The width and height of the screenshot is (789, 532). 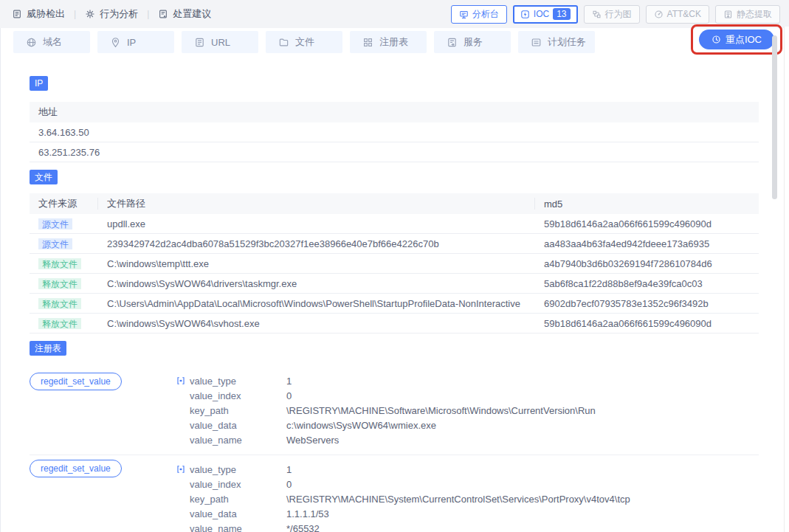 I want to click on ip-section-badge: IP, so click(x=38, y=83).